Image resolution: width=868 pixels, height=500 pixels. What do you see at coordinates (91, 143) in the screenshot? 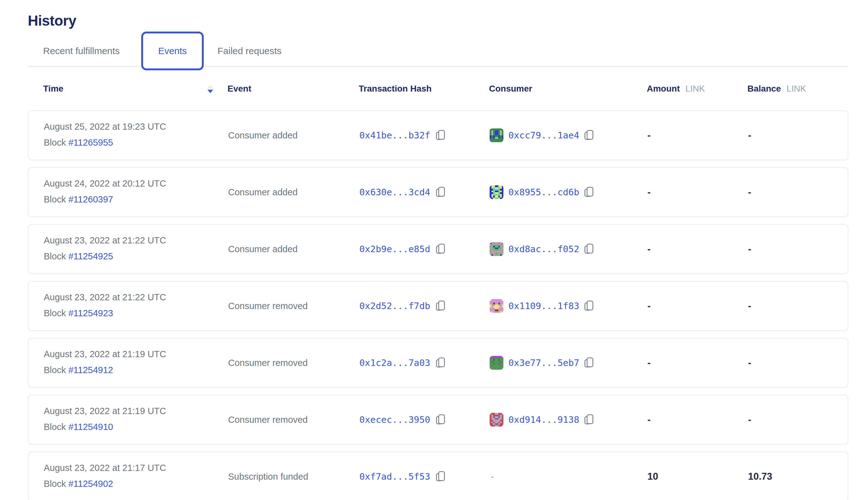
I see `block-link: #11265955` at bounding box center [91, 143].